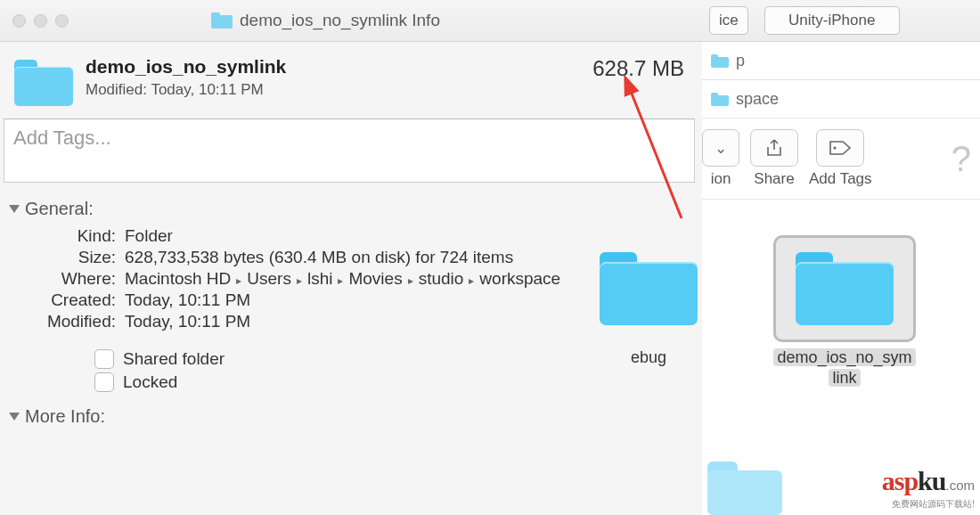  What do you see at coordinates (187, 322) in the screenshot?
I see `modified-value: Today, 10:11 PM` at bounding box center [187, 322].